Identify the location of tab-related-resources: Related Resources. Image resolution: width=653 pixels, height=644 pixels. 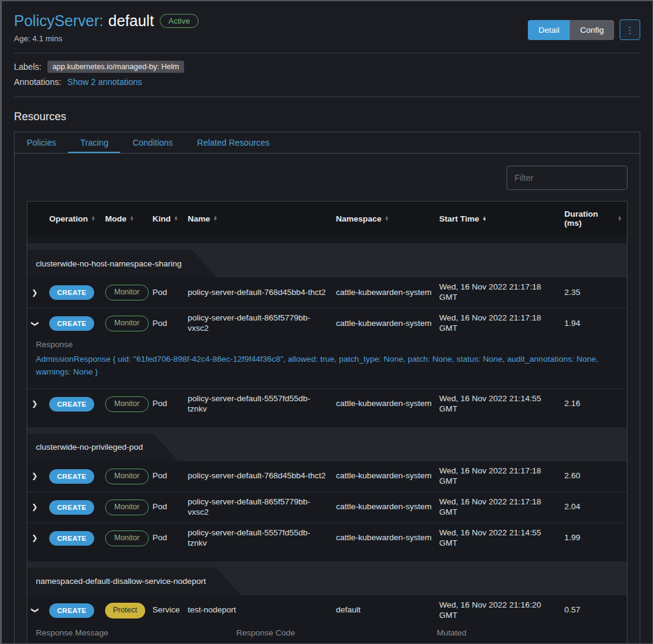
(233, 143).